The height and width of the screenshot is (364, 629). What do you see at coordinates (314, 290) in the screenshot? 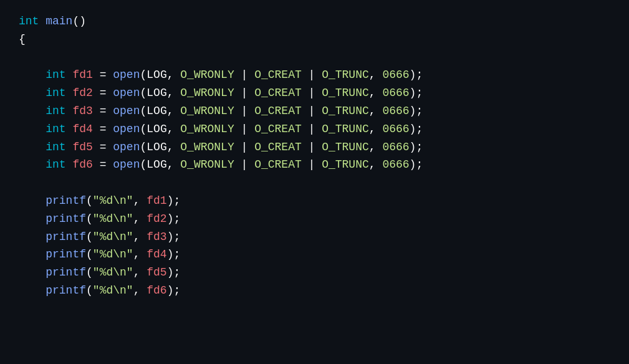
I see `code-line-printf6: printf ( "%d\n" , fd6 ) ;` at bounding box center [314, 290].